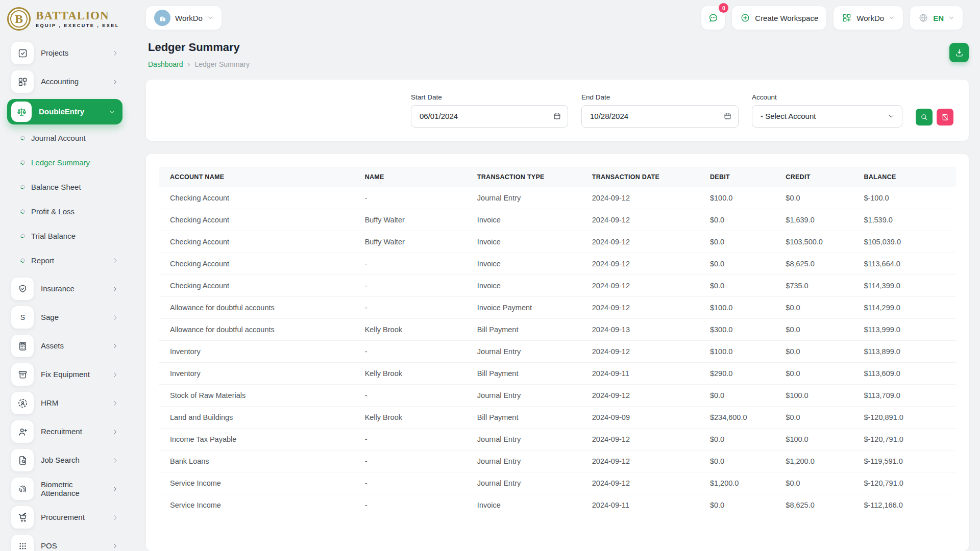  What do you see at coordinates (71, 18) in the screenshot?
I see `brand-logo: B BATTALION EQUIP , EXECUTE , EXEL` at bounding box center [71, 18].